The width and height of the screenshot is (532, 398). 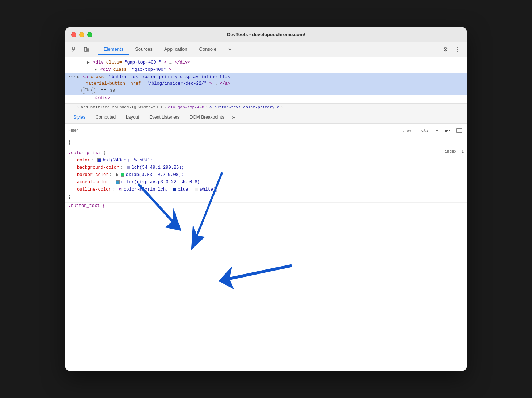 What do you see at coordinates (88, 62) in the screenshot?
I see `triangle-icon: ▶` at bounding box center [88, 62].